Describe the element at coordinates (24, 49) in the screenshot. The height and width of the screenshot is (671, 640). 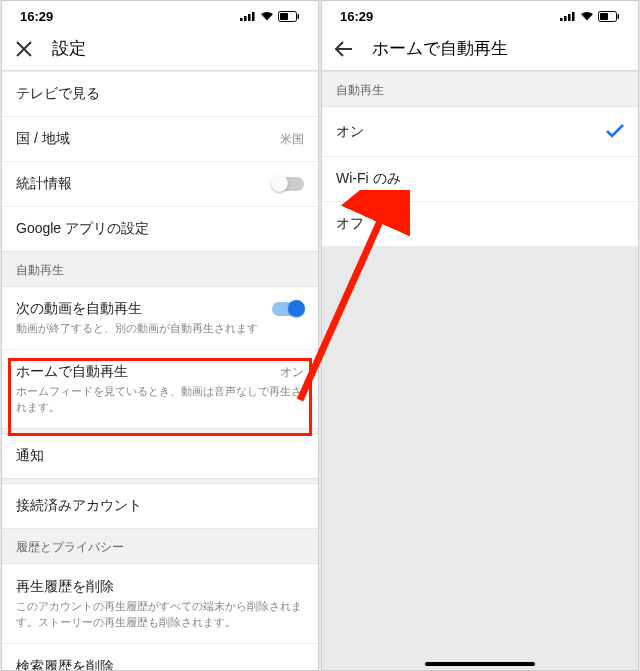
I see `close-icon` at that location.